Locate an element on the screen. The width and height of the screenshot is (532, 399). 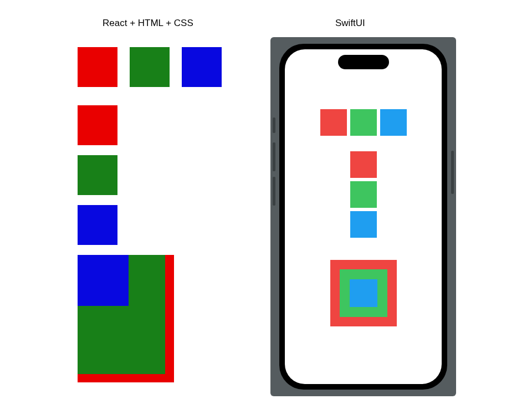
web-zstack-blue-layer is located at coordinates (103, 280).